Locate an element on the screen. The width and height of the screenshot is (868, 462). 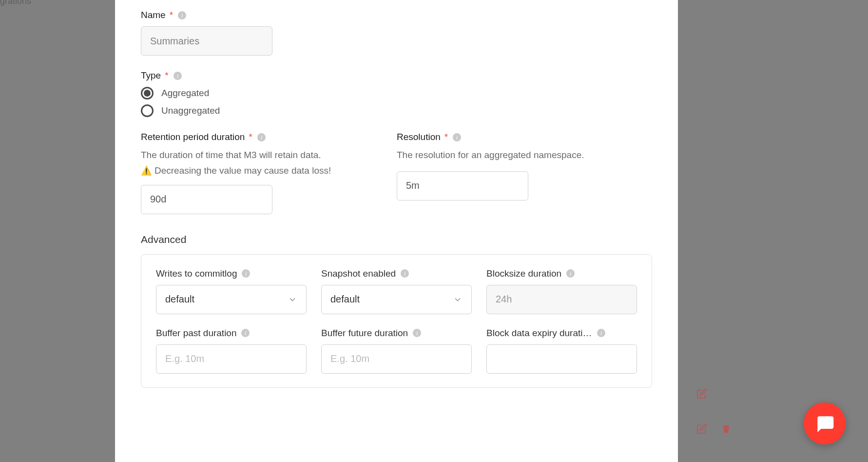
sidebar-partial-text: grations is located at coordinates (16, 3).